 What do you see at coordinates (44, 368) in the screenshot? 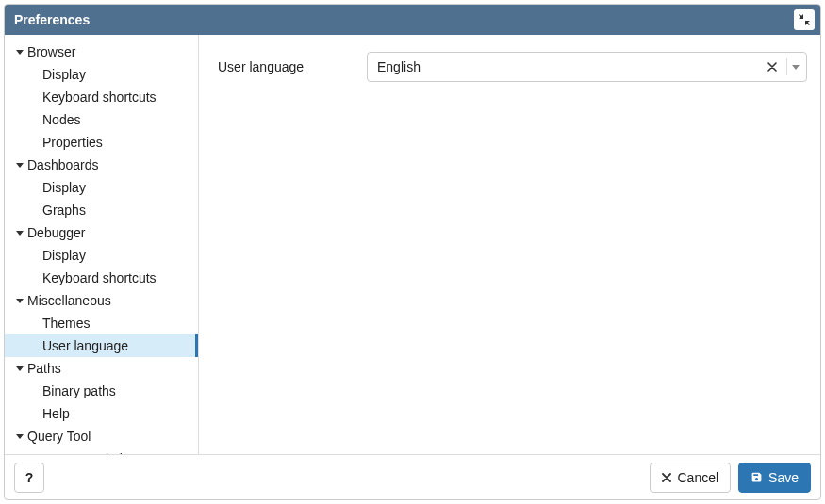
I see `tree-group-label: Paths` at bounding box center [44, 368].